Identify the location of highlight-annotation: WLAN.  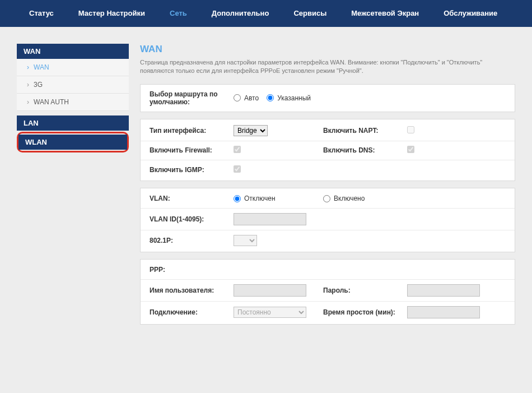
(73, 142).